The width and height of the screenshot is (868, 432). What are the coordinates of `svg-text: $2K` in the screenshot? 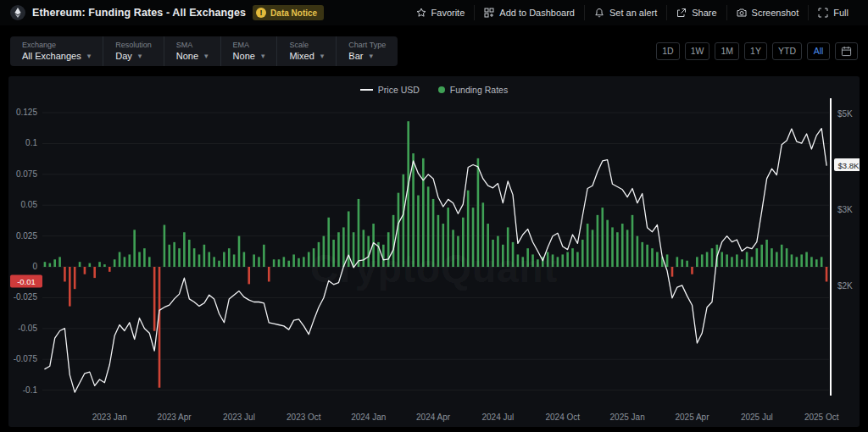 It's located at (845, 286).